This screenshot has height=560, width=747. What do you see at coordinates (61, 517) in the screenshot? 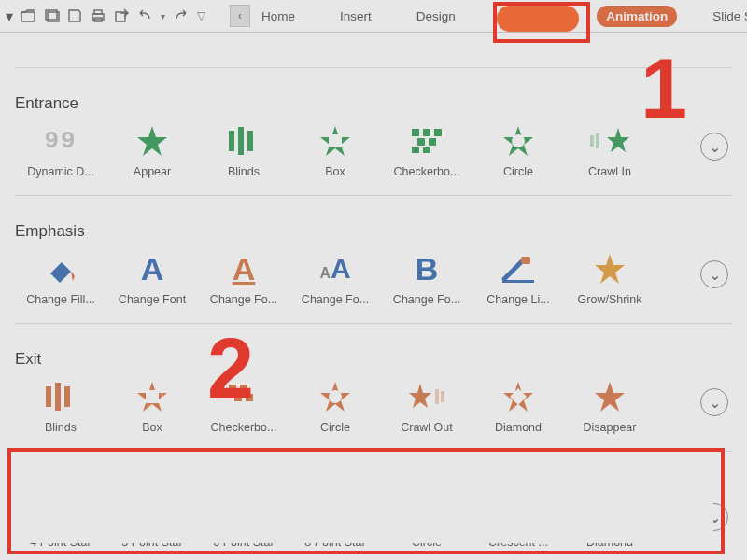
I see `anim-4-point-star: 4 Point Star` at bounding box center [61, 517].